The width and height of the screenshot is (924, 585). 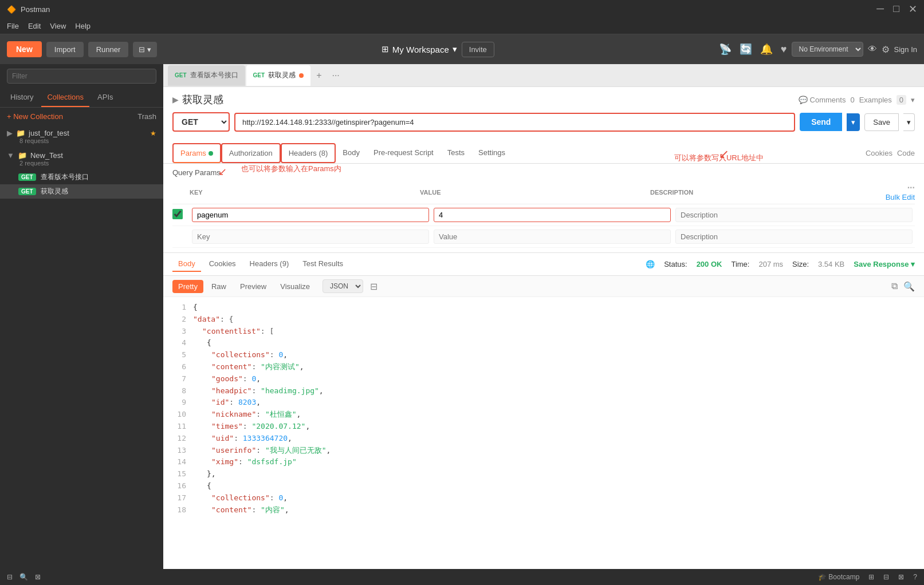 I want to click on method-select: GET POST PUT DELETE, so click(x=201, y=122).